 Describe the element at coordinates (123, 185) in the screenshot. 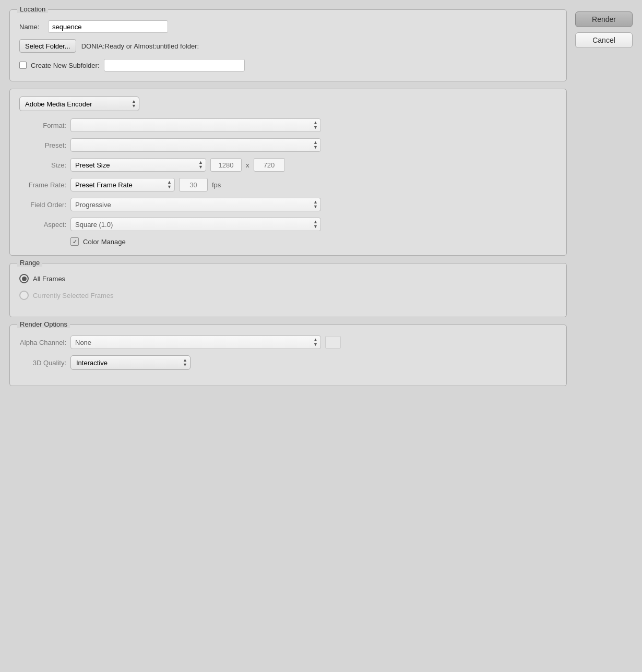

I see `framerate-select: Preset Frame Rate` at that location.